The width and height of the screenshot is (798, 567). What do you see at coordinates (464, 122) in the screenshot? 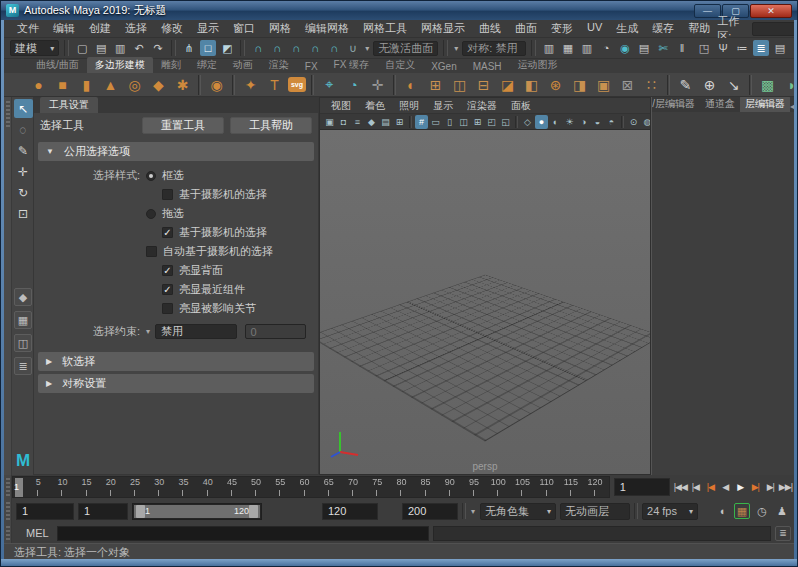
I see `gate-mask-icon: ◫` at bounding box center [464, 122].